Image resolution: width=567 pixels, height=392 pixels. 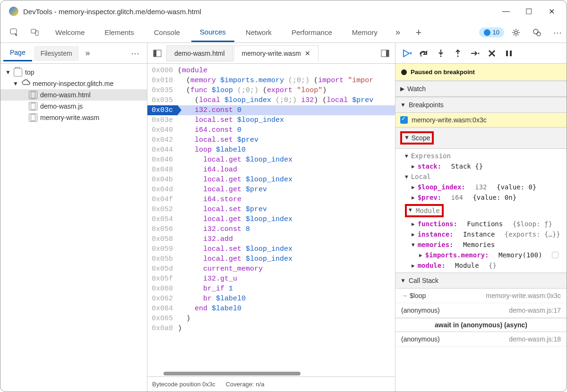 I want to click on scope-expression: Expression, so click(x=481, y=156).